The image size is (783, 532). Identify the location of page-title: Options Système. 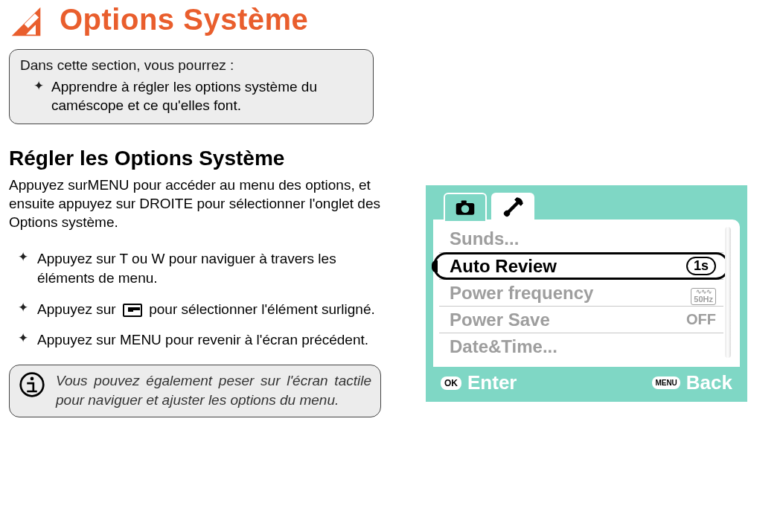
(184, 19).